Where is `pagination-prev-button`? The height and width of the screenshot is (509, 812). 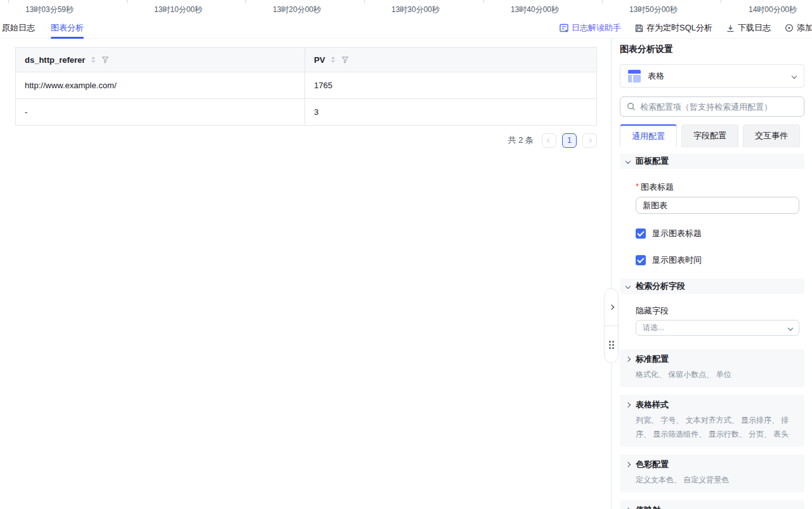 pagination-prev-button is located at coordinates (549, 141).